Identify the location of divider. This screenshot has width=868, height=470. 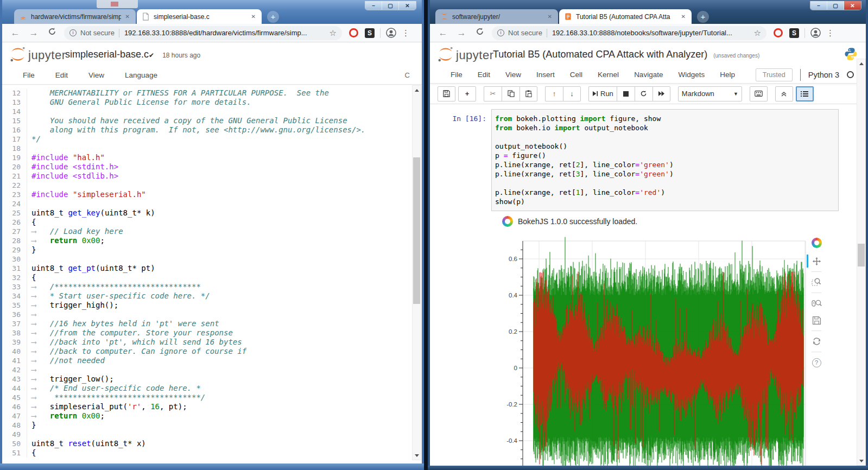
(547, 33).